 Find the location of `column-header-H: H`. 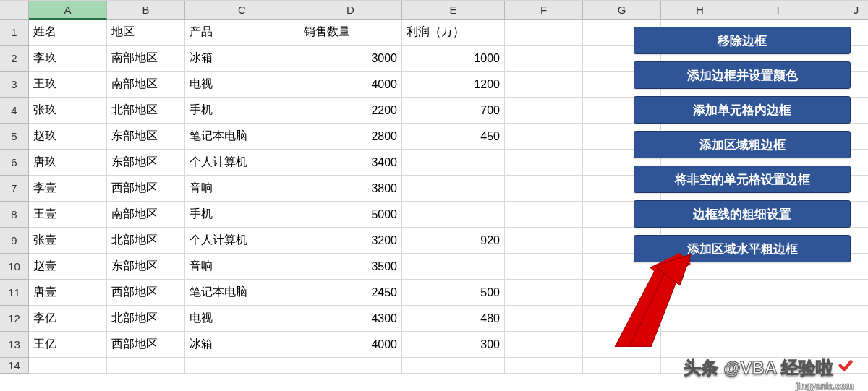

column-header-H: H is located at coordinates (700, 10).